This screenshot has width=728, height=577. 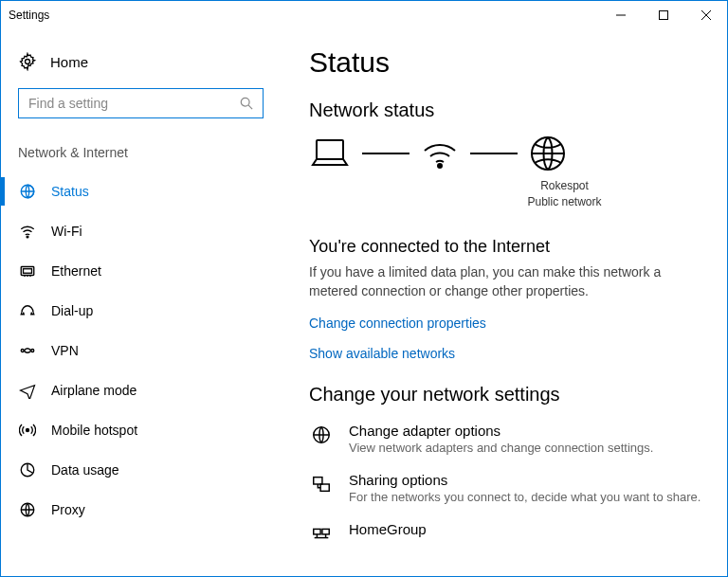 I want to click on connected-description: If you have a limited data plan, you can…, so click(x=499, y=282).